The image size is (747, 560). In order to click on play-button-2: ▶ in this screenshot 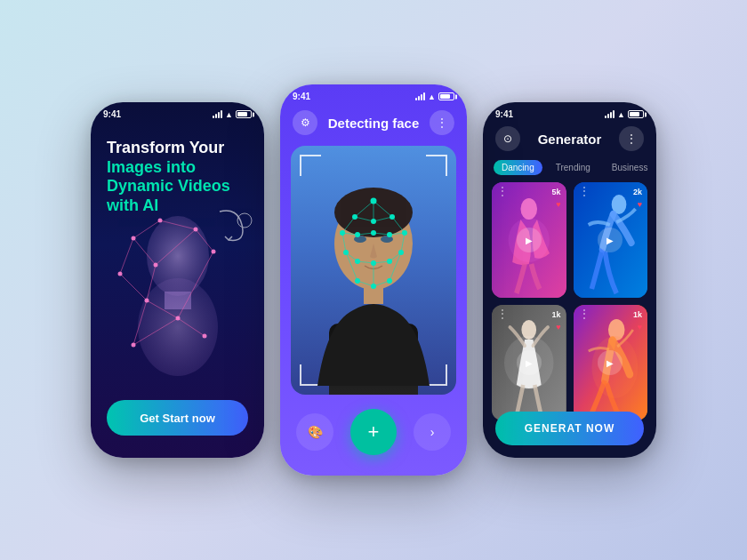, I will do `click(610, 240)`.